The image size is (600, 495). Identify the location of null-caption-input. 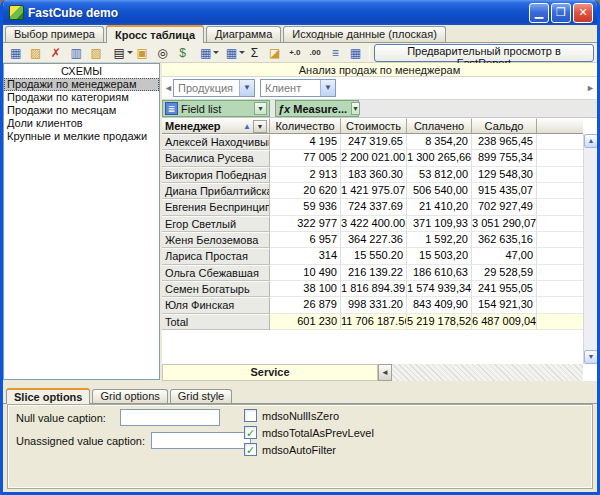
(170, 418).